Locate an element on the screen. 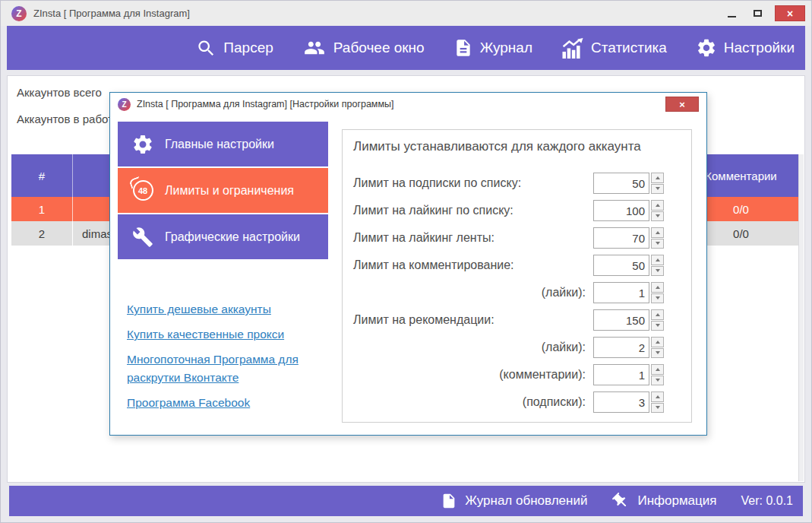 This screenshot has height=523, width=812. maximize-button is located at coordinates (757, 14).